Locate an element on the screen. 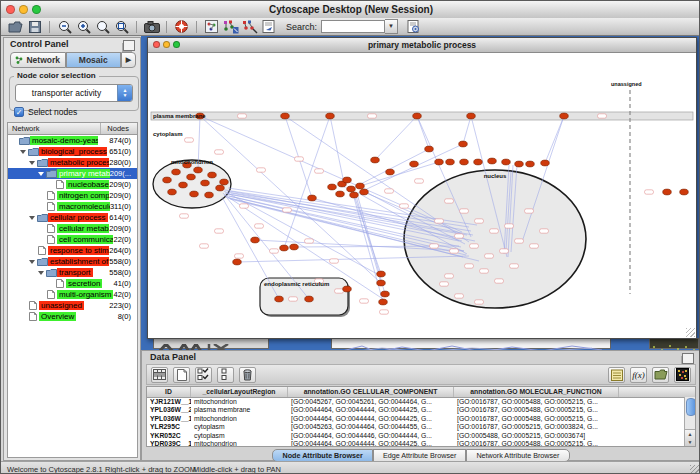 The width and height of the screenshot is (700, 474). table-row: YPL036W__2plasma membrane[GO:0044464, GO… is located at coordinates (421, 410).